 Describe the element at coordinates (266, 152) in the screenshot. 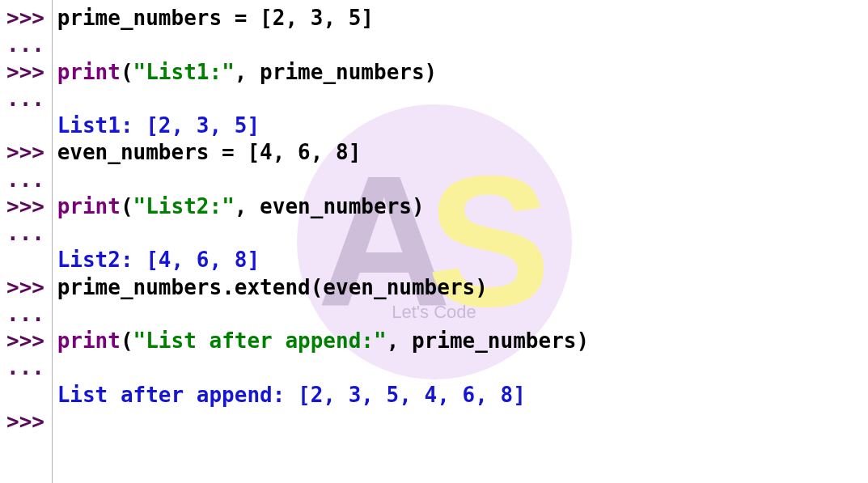

I see `number-literal: 4` at that location.